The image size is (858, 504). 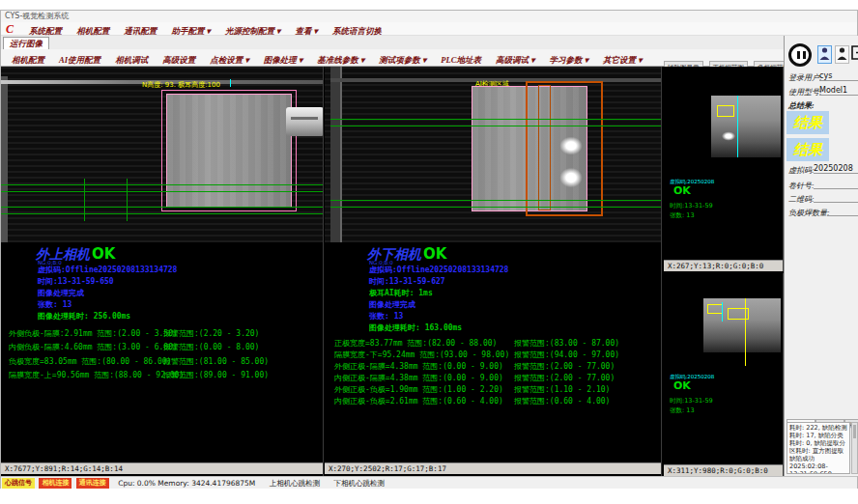 I want to click on lower-camera-heartbeat-text: 下相机心跳检测, so click(x=359, y=483).